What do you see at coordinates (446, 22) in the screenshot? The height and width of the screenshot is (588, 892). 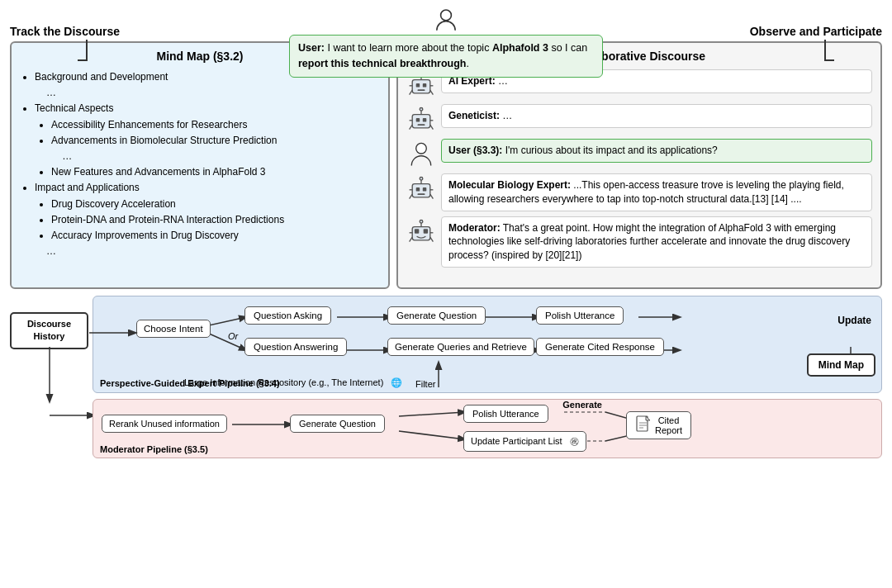 I see `top-section: Track the Discourse User: I want to lear…` at bounding box center [446, 22].